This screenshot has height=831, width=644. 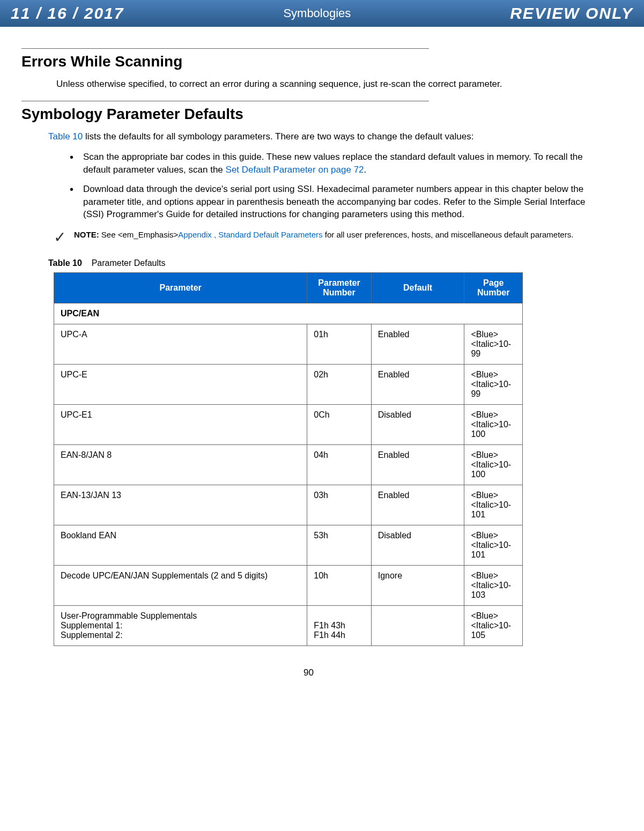 I want to click on set-default-link: Set Default Parameter on page 72, so click(x=295, y=169).